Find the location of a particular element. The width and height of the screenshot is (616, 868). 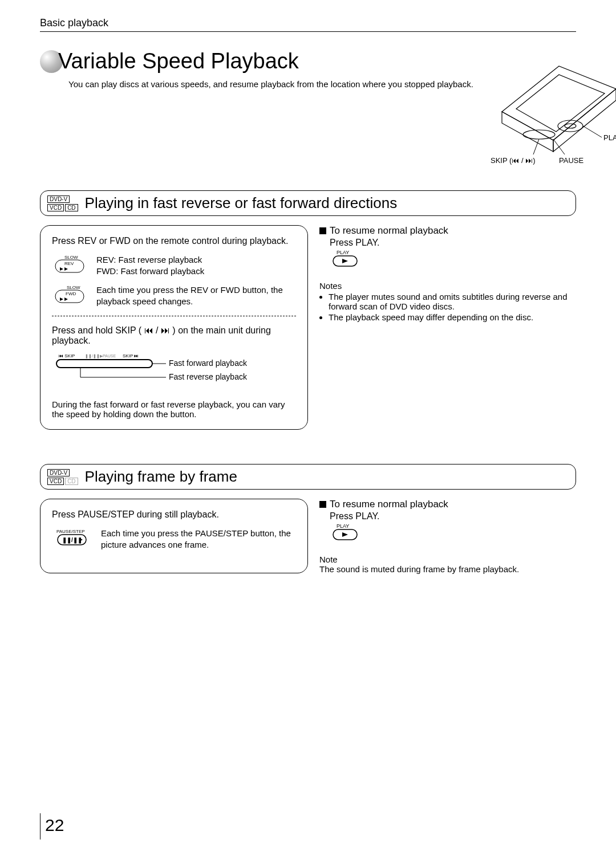

svg-text: SKIP (⏮ / ⏭) is located at coordinates (513, 161).